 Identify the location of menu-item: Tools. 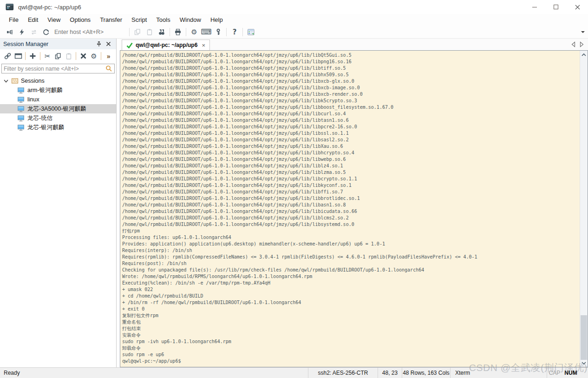
(163, 20).